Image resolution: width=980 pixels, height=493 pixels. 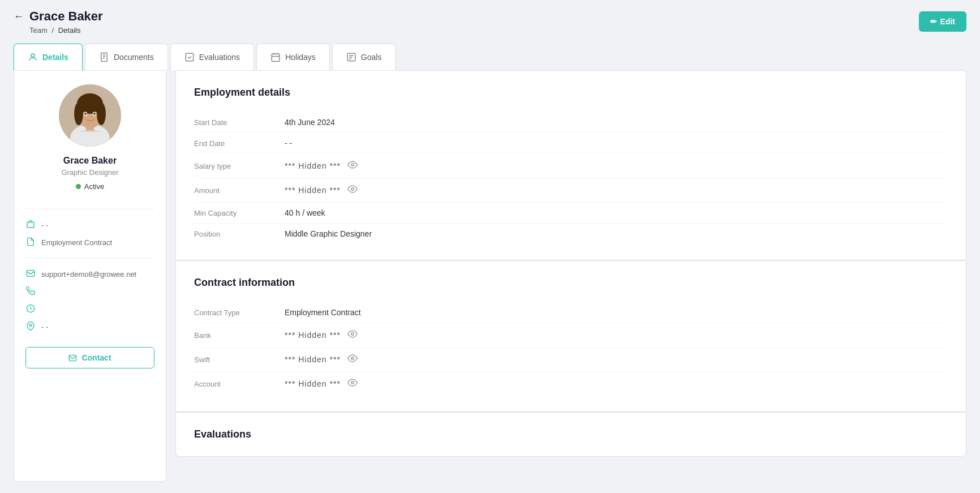 What do you see at coordinates (571, 360) in the screenshot?
I see `swift-row: Swift *** Hidden ***` at bounding box center [571, 360].